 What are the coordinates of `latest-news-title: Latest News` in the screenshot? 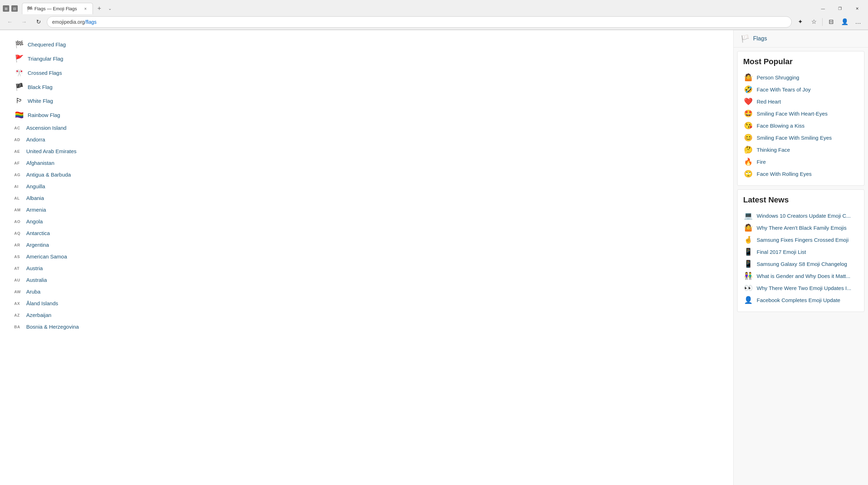 It's located at (801, 200).